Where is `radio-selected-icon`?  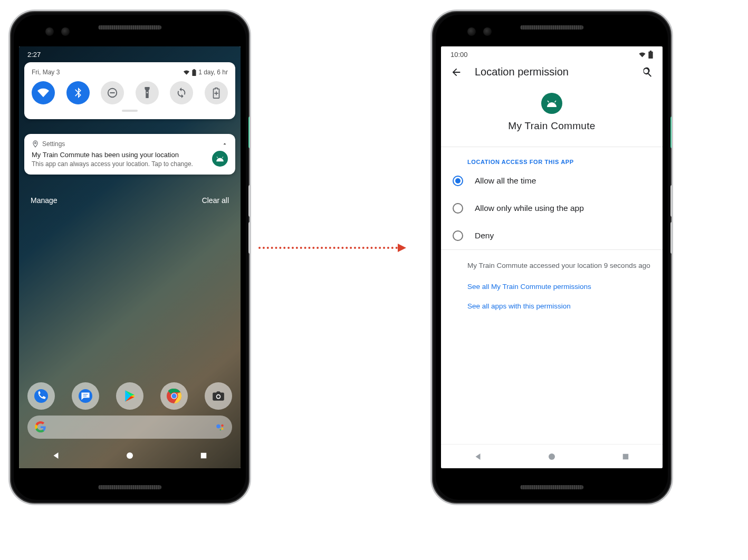
radio-selected-icon is located at coordinates (458, 181).